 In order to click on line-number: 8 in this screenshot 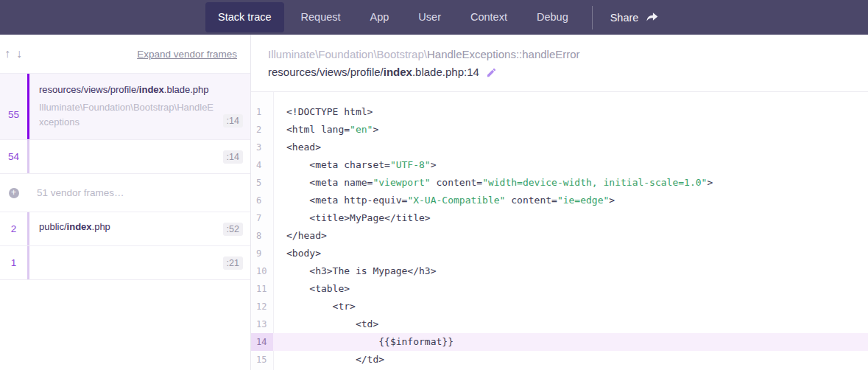, I will do `click(262, 236)`.